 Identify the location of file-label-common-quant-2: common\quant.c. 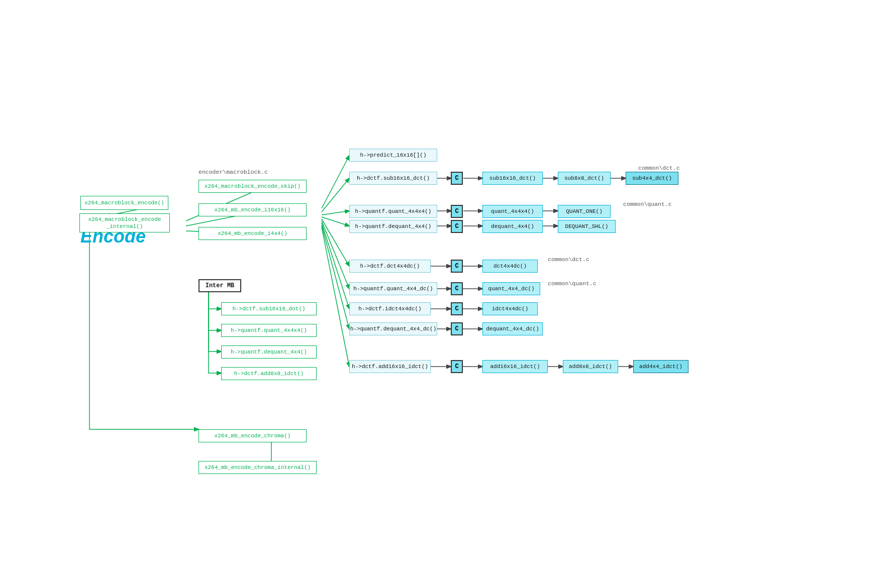
(572, 283).